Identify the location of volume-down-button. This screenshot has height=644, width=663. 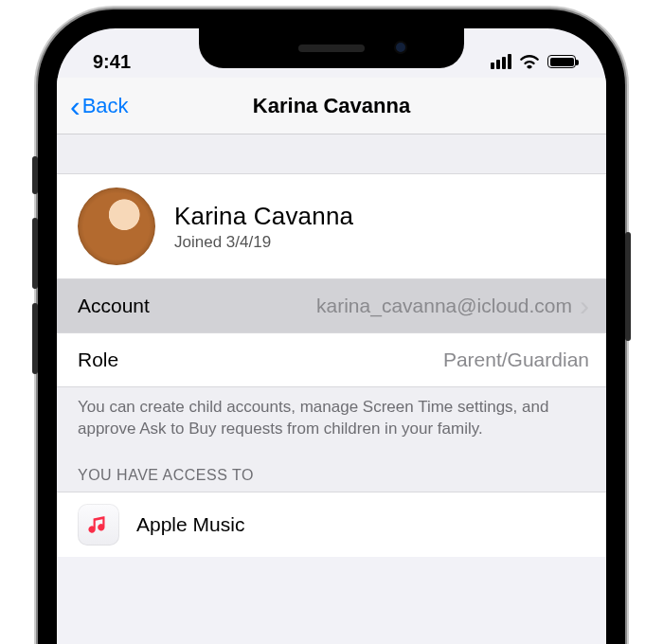
(35, 339).